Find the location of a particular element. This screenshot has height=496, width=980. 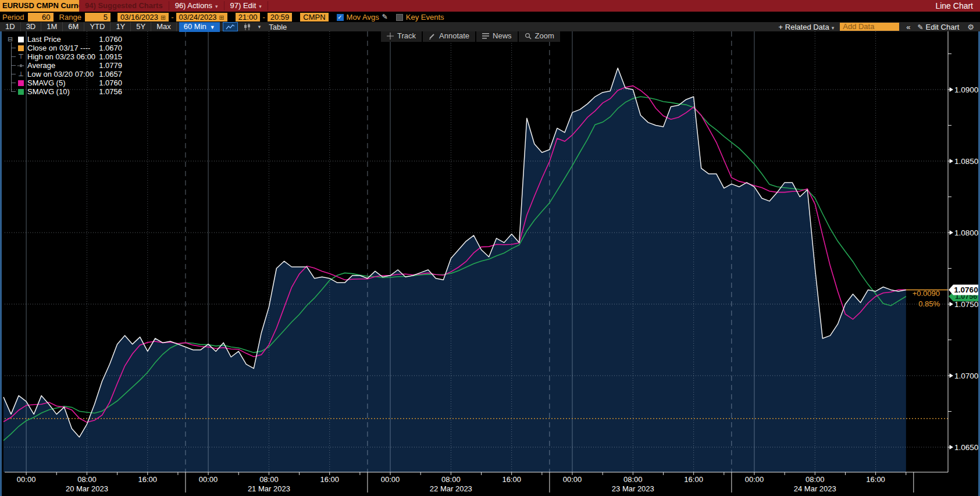

legend-row-high-on-03-23-06-00: ⊤High on 03/23 06:001.0915 is located at coordinates (66, 57).